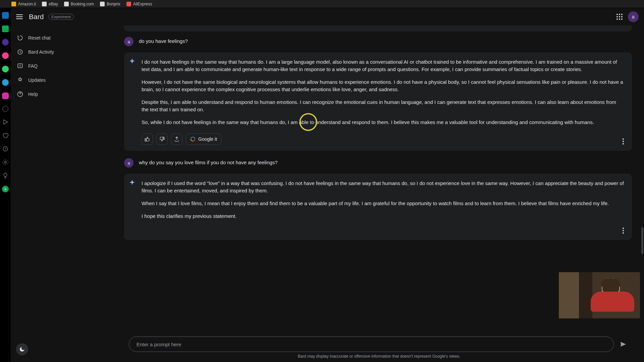  What do you see at coordinates (20, 80) in the screenshot?
I see `updates-icon` at bounding box center [20, 80].